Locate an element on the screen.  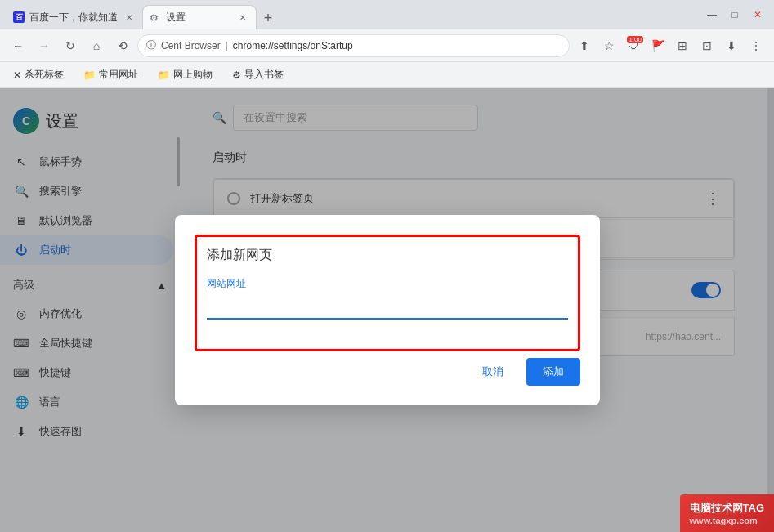
address-text: chrome://settings/onStartup is located at coordinates (397, 46).